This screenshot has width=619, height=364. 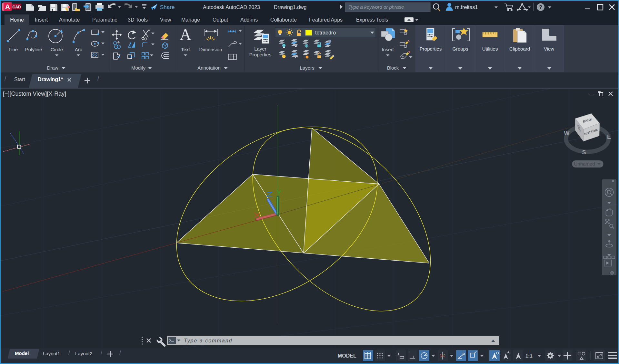 I want to click on svg-text: Share, so click(x=167, y=7).